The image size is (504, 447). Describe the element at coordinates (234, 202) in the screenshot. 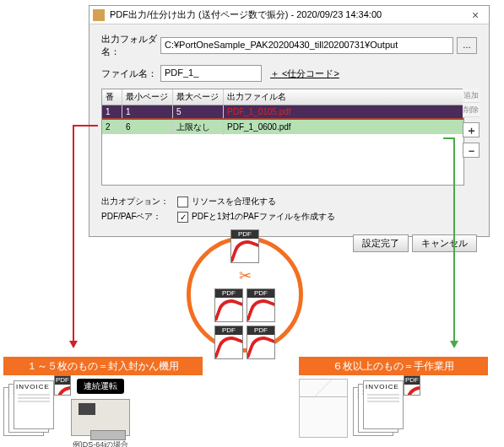

I see `rationalize-text: リソースを合理化する` at that location.